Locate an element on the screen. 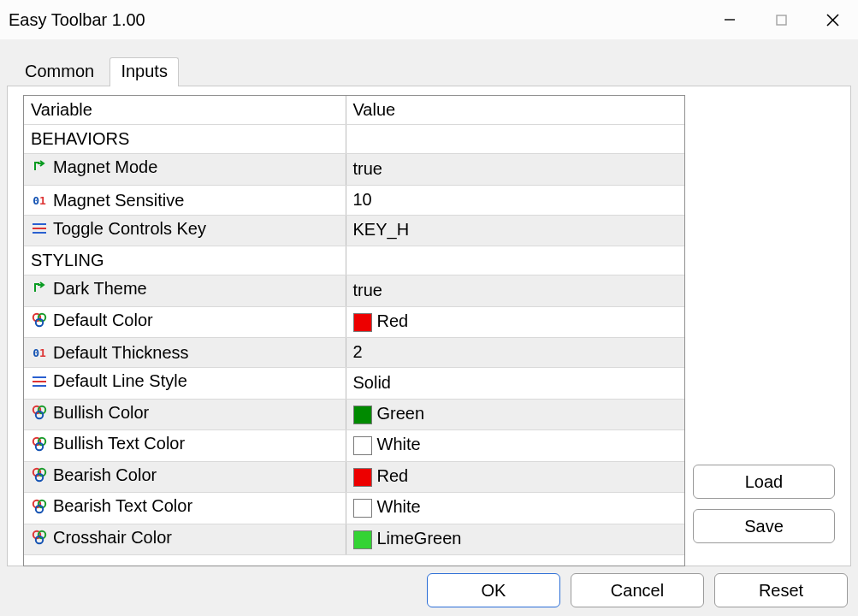 Image resolution: width=858 pixels, height=616 pixels. row-value: LimeGreen is located at coordinates (515, 539).